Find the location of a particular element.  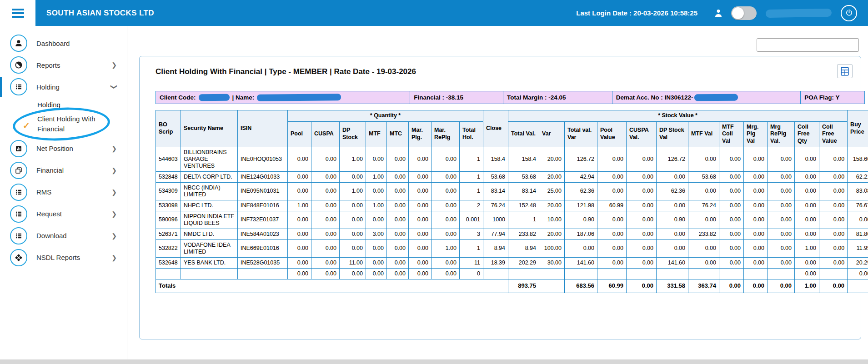

sidebar-item-label: NSDL Reports is located at coordinates (58, 257).